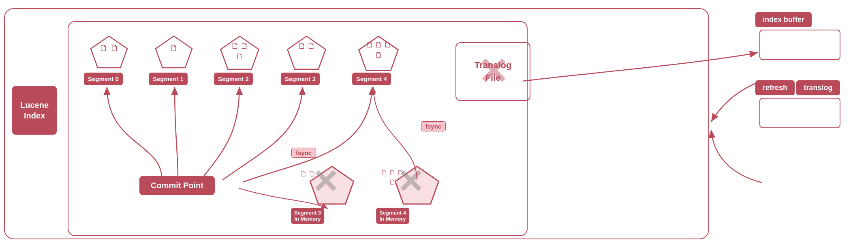 This screenshot has height=245, width=868. Describe the element at coordinates (168, 79) in the screenshot. I see `segment-1-label: Segment 1` at that location.